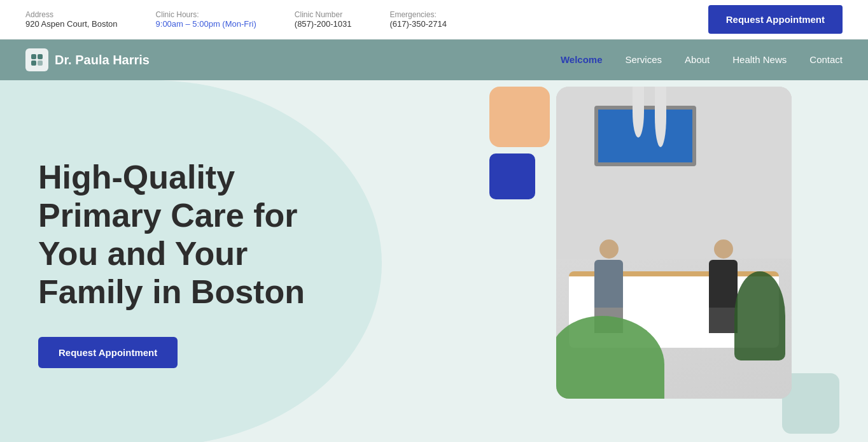  Describe the element at coordinates (760, 60) in the screenshot. I see `nav-link-health-news: Health News` at that location.